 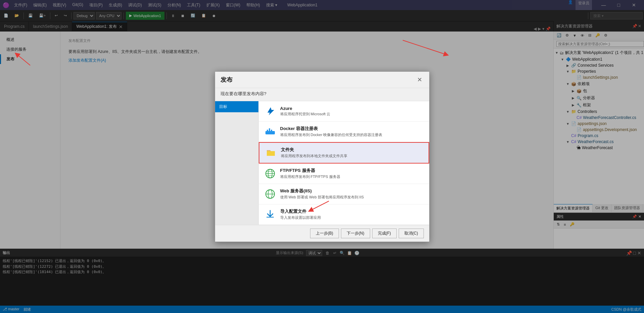 What do you see at coordinates (270, 214) in the screenshot?
I see `import-icon` at bounding box center [270, 214].